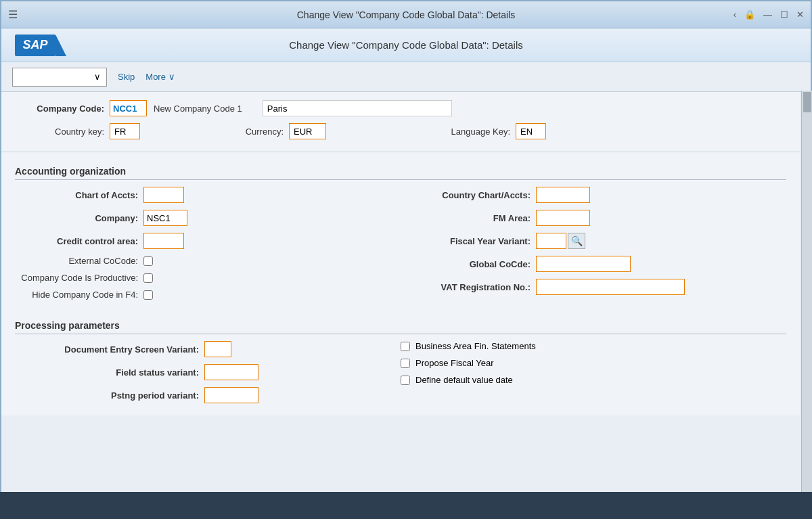 This screenshot has height=519, width=812. Describe the element at coordinates (551, 241) in the screenshot. I see `fiscal-field` at that location.